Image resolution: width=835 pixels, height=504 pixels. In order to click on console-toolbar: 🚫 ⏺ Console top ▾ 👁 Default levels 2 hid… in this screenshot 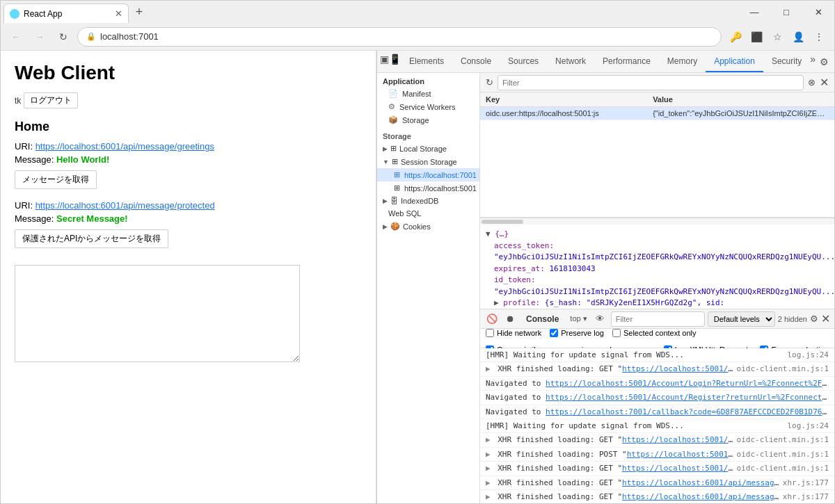, I will do `click(657, 319)`.